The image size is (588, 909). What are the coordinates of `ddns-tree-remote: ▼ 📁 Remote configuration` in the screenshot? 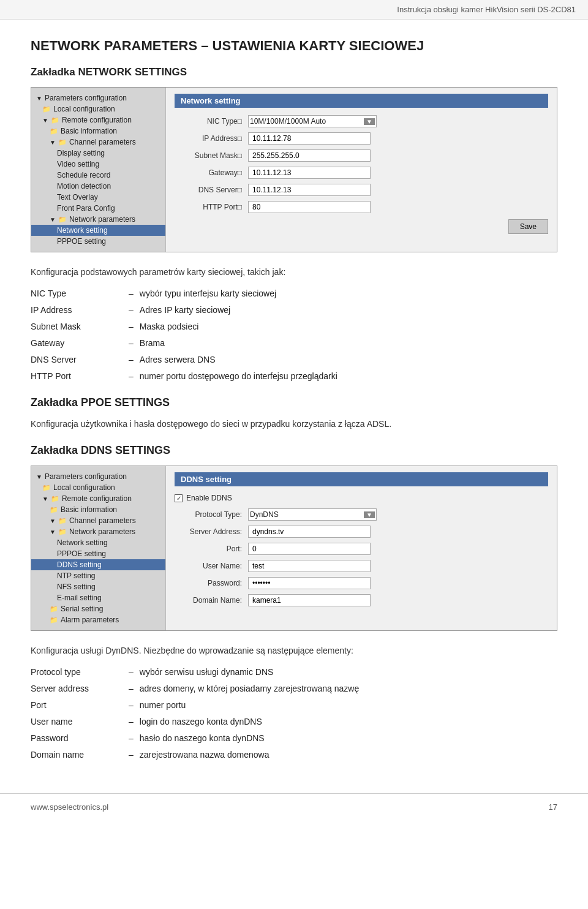 It's located at (98, 499).